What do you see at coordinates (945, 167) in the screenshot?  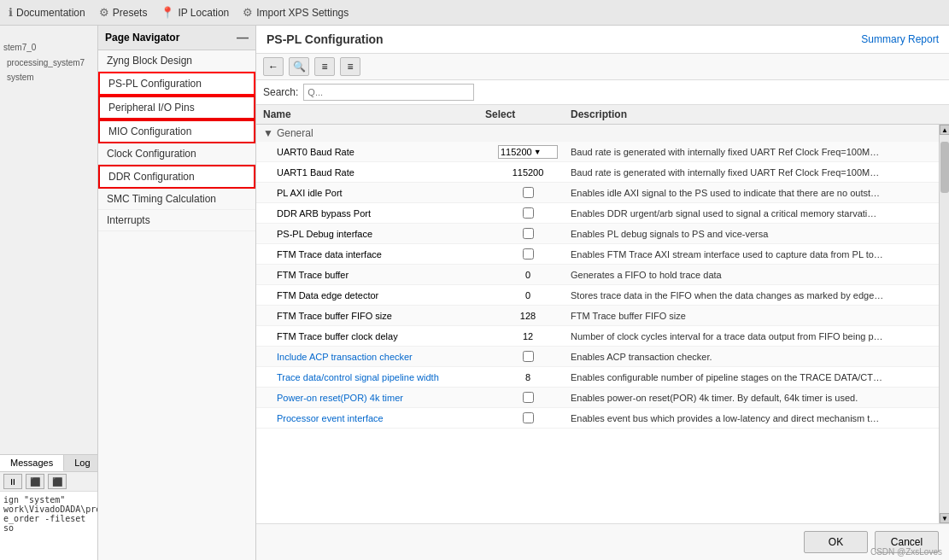 I see `scrollbar-thumb` at bounding box center [945, 167].